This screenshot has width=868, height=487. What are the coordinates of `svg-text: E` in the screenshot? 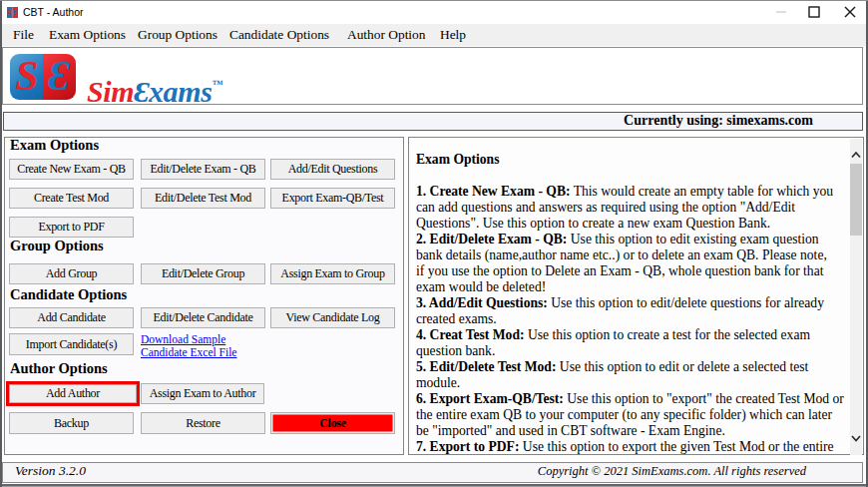 It's located at (15, 13).